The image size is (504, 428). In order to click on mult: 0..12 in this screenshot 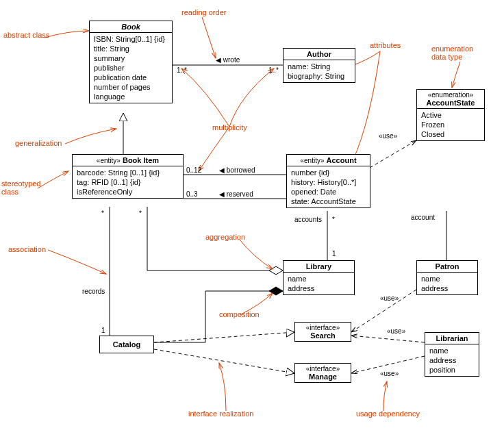, I will do `click(194, 170)`.